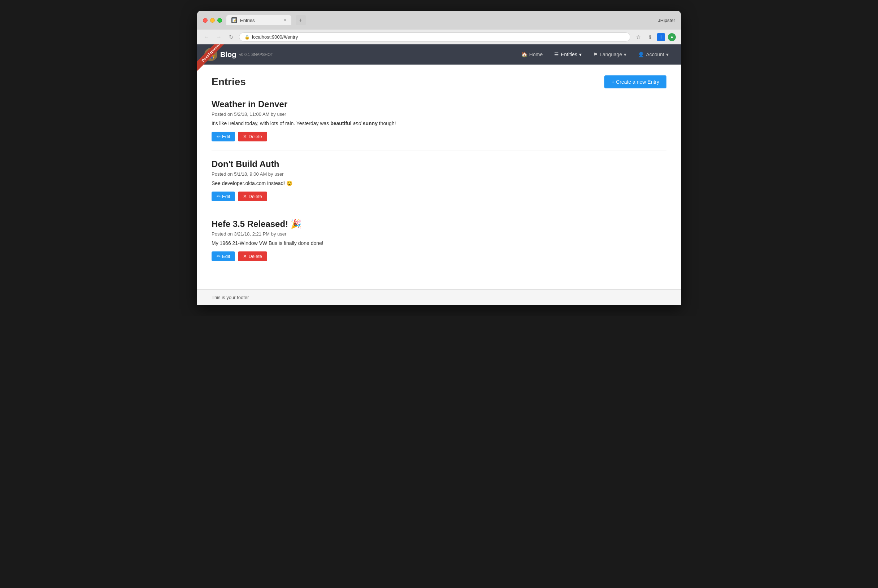 The height and width of the screenshot is (588, 878). I want to click on navbar-nav: 🏠 Home ☰ Entities ▾ ⚑ Language ▾ 👤 Accou…, so click(595, 55).